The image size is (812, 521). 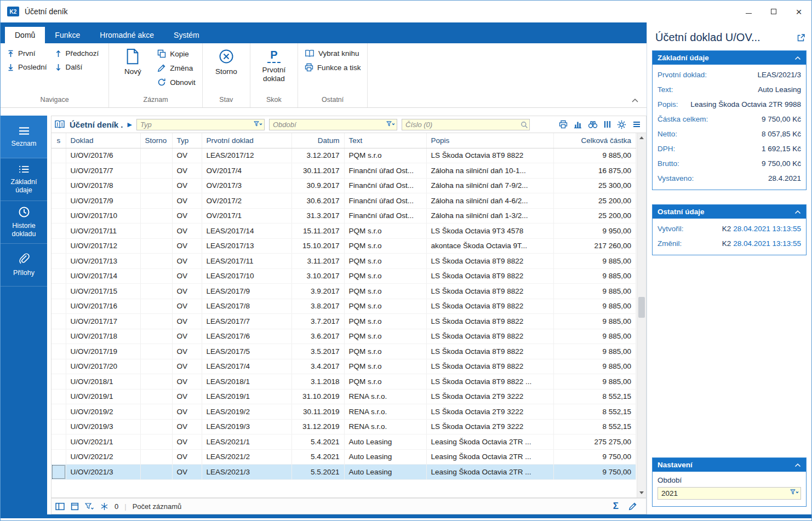 I want to click on table-cell: LEAS/2021/1, so click(x=247, y=442).